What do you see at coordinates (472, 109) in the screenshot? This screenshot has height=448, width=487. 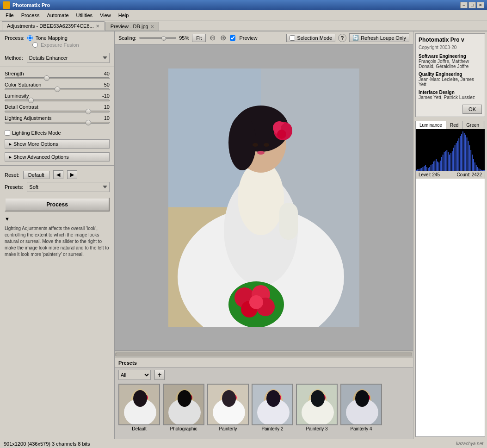 I see `ok-button: OK` at bounding box center [472, 109].